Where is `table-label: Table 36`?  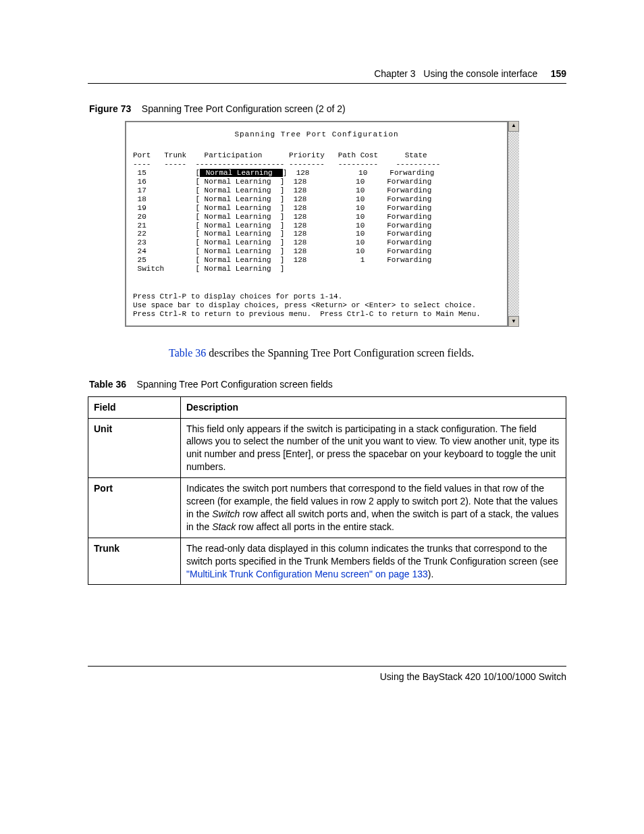 table-label: Table 36 is located at coordinates (108, 384).